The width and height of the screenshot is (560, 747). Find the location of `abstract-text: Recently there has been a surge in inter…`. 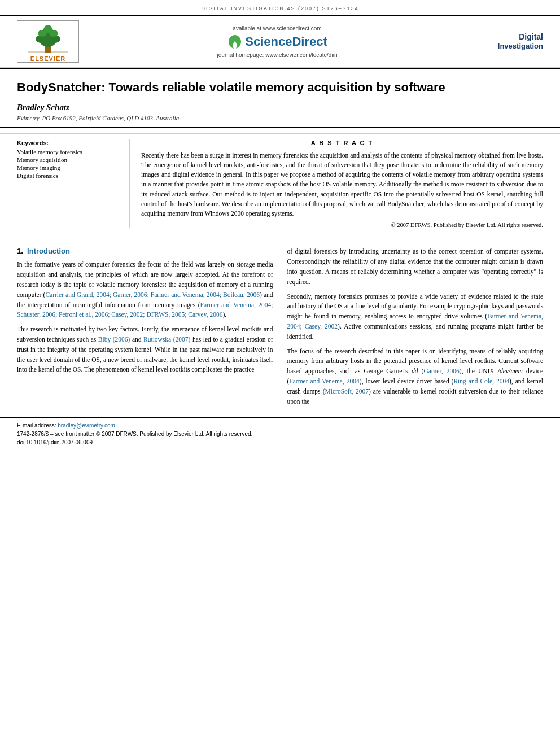

abstract-text: Recently there has been a surge in inter… is located at coordinates (342, 185).